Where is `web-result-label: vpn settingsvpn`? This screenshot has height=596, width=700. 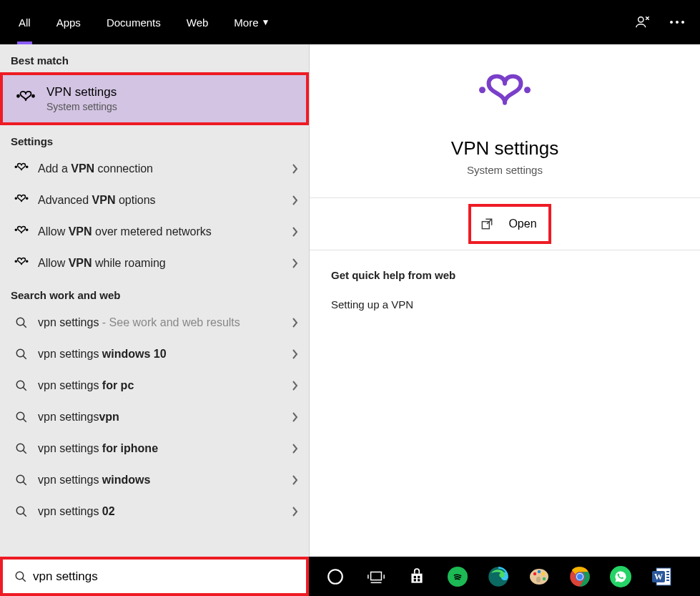 web-result-label: vpn settingsvpn is located at coordinates (162, 417).